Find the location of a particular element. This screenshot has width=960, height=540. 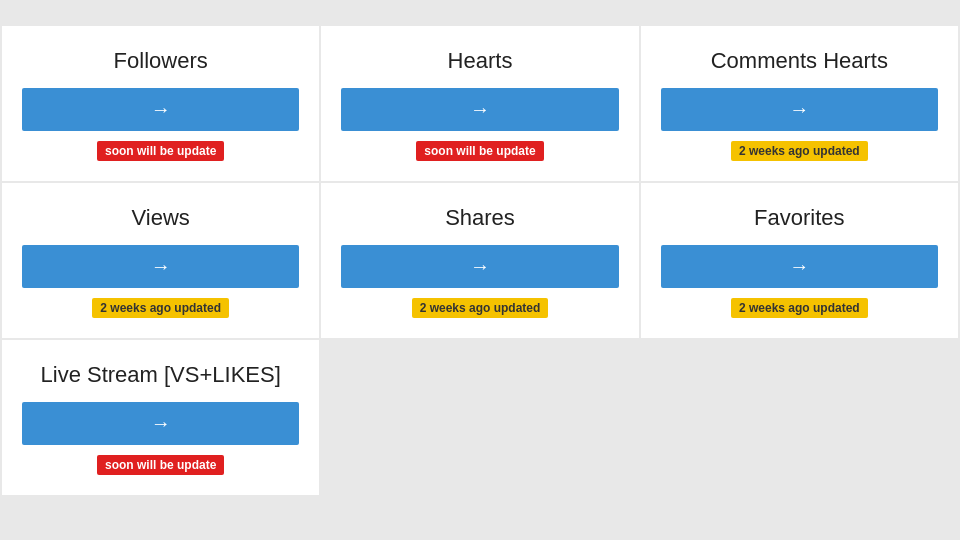

card-title-live-stream: Live Stream [VS+LIKES] is located at coordinates (161, 375).